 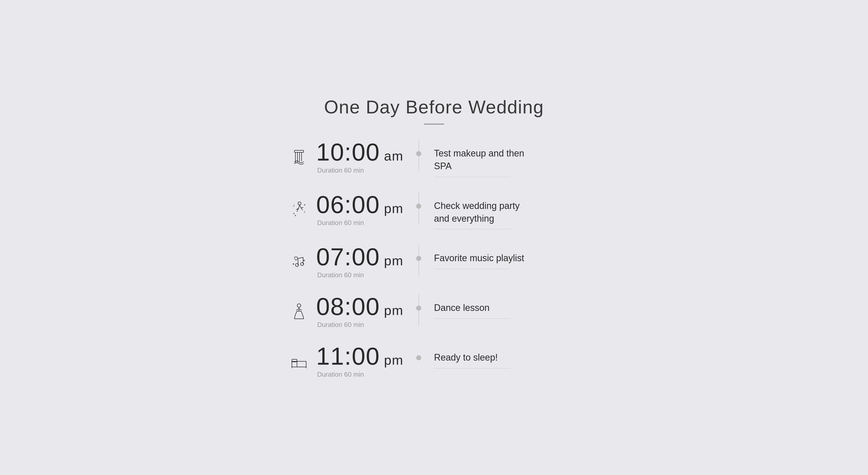 I want to click on right-side-music-playlist: Favorite music playlist, so click(x=505, y=257).